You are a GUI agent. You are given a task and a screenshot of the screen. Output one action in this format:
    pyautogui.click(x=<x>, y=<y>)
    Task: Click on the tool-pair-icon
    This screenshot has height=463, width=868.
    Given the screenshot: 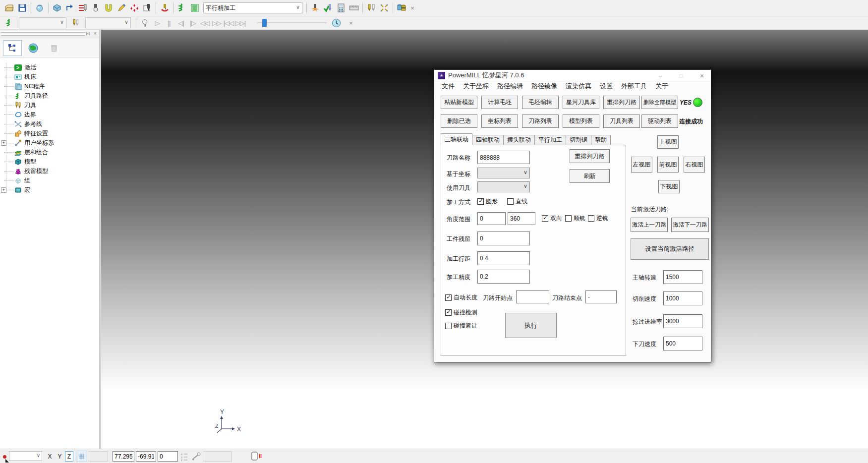 What is the action you would take?
    pyautogui.click(x=371, y=8)
    